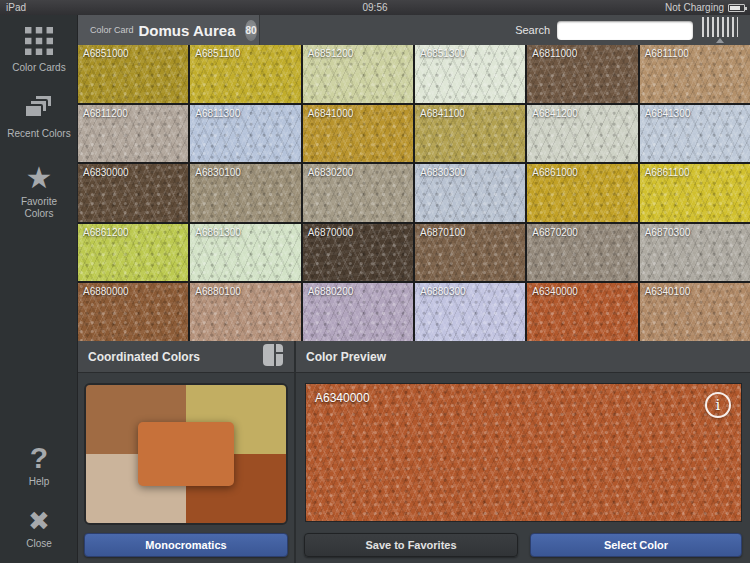 The width and height of the screenshot is (750, 563). I want to click on color-preview-swatch: A6340000 i, so click(524, 452).